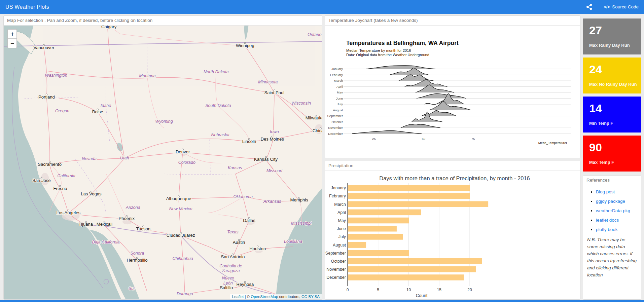 This screenshot has width=644, height=302. I want to click on joychart-month-label: July, so click(340, 104).